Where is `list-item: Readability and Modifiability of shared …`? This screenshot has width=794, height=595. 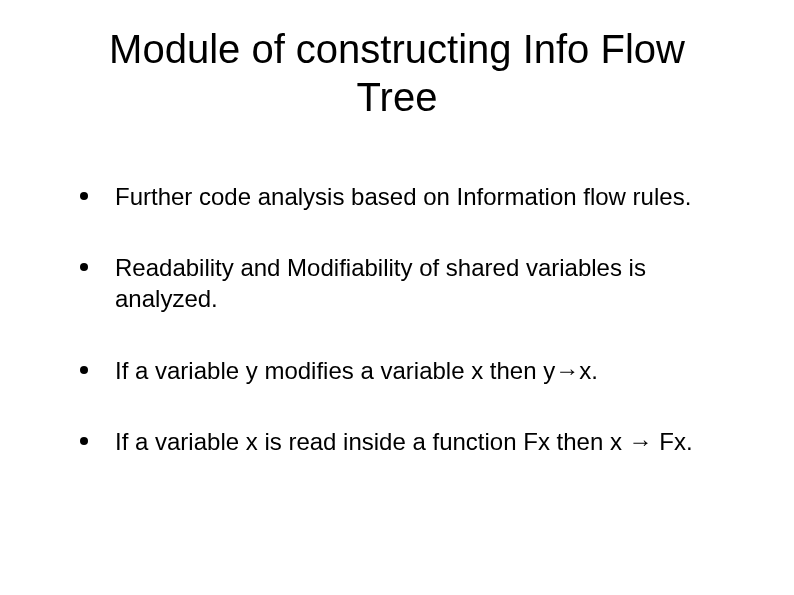 list-item: Readability and Modifiability of shared … is located at coordinates (407, 283).